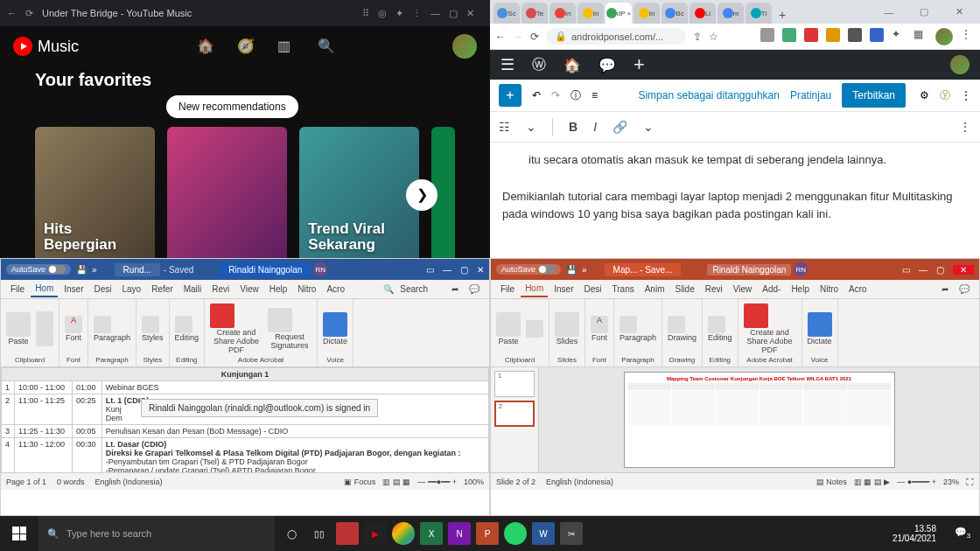 This screenshot has height=551, width=980. What do you see at coordinates (459, 534) in the screenshot?
I see `onenote-icon: N` at bounding box center [459, 534].